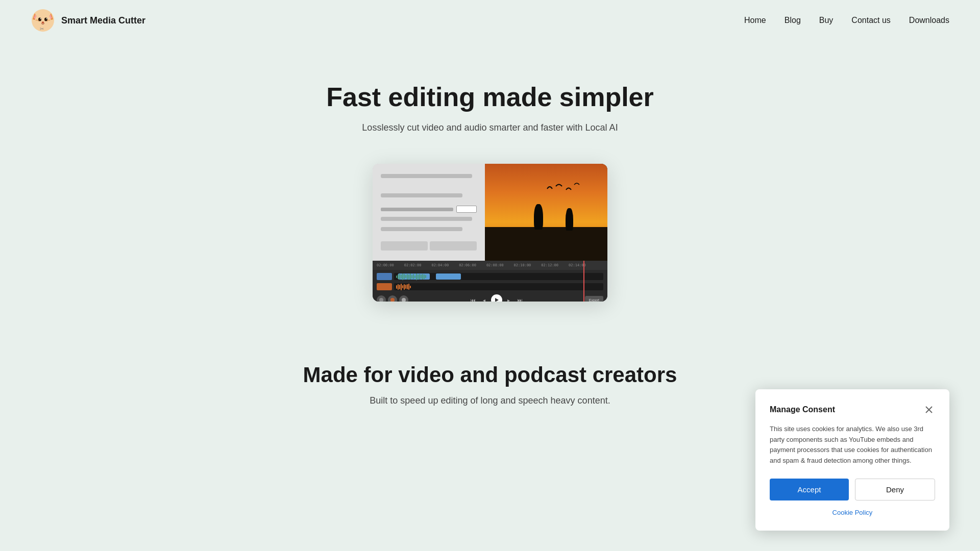  Describe the element at coordinates (871, 20) in the screenshot. I see `nav-contact: Contact us` at that location.